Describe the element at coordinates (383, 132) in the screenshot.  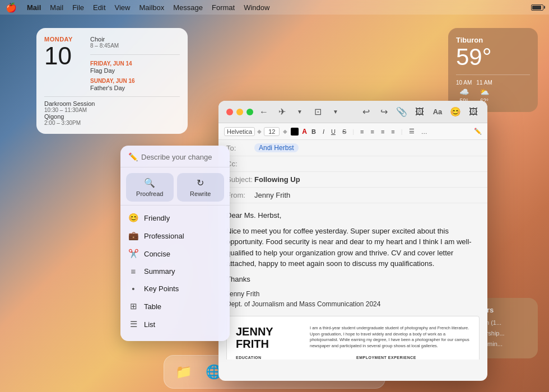
I see `align-right-button: ≡` at that location.